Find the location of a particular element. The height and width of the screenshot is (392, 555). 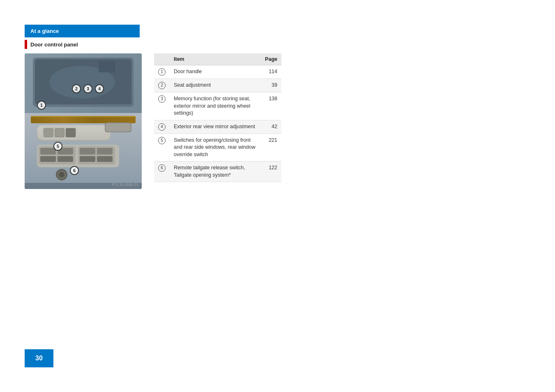

door-panel-illustration is located at coordinates (83, 121).